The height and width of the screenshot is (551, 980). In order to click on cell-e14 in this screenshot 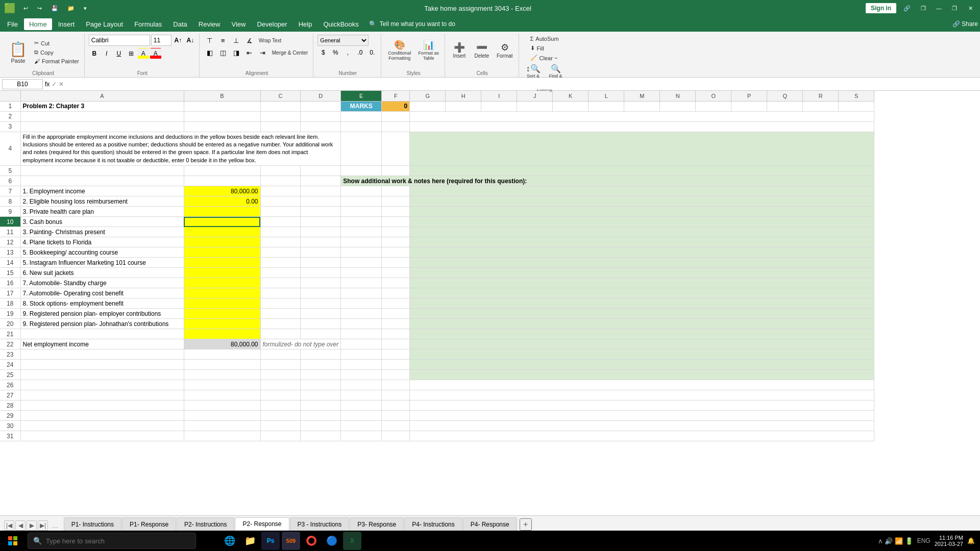, I will do `click(361, 263)`.